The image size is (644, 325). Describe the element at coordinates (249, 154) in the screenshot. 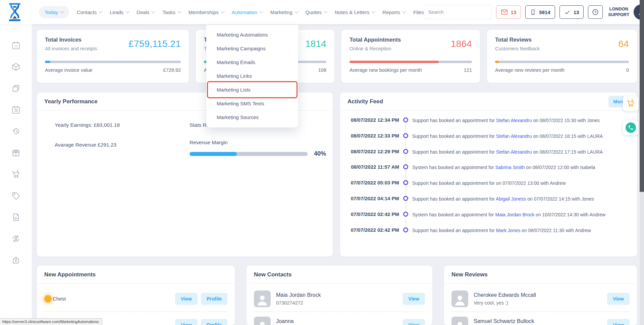

I see `revenue-margin-track` at that location.